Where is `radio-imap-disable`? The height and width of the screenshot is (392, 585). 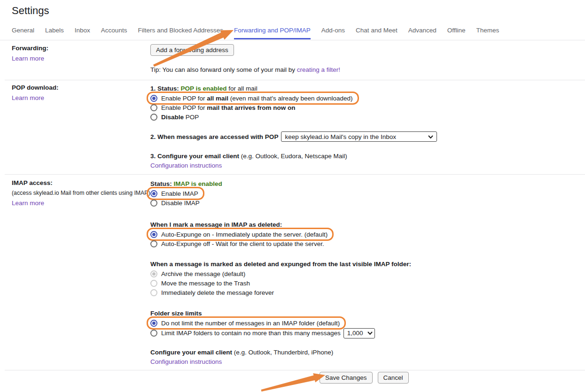
radio-imap-disable is located at coordinates (154, 203).